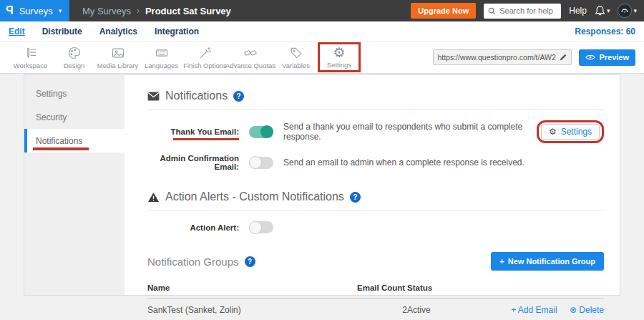  Describe the element at coordinates (74, 185) in the screenshot. I see `settings-sidebar: Settings Security Notifications` at that location.